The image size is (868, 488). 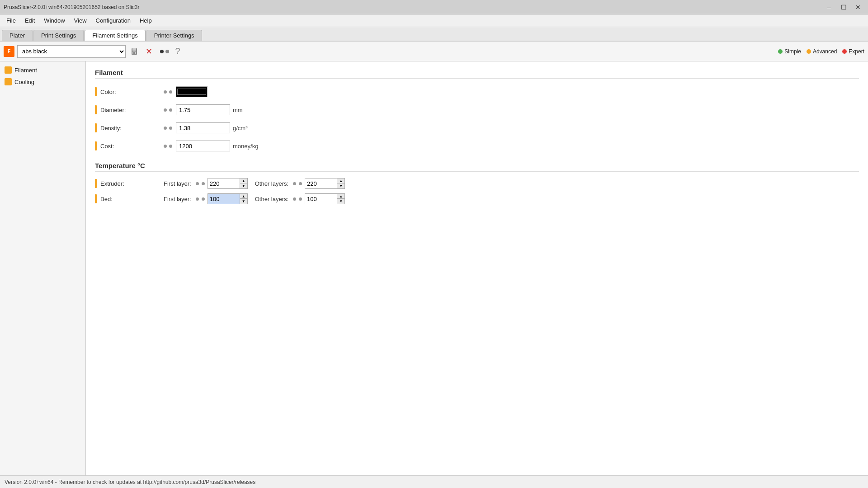 What do you see at coordinates (177, 183) in the screenshot?
I see `extruder-first-layer-label: First layer:` at bounding box center [177, 183].